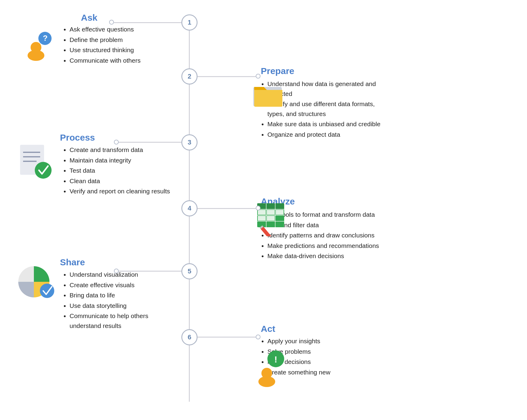 This screenshot has height=420, width=527. Describe the element at coordinates (189, 208) in the screenshot. I see `step-circle-4: 4` at that location.